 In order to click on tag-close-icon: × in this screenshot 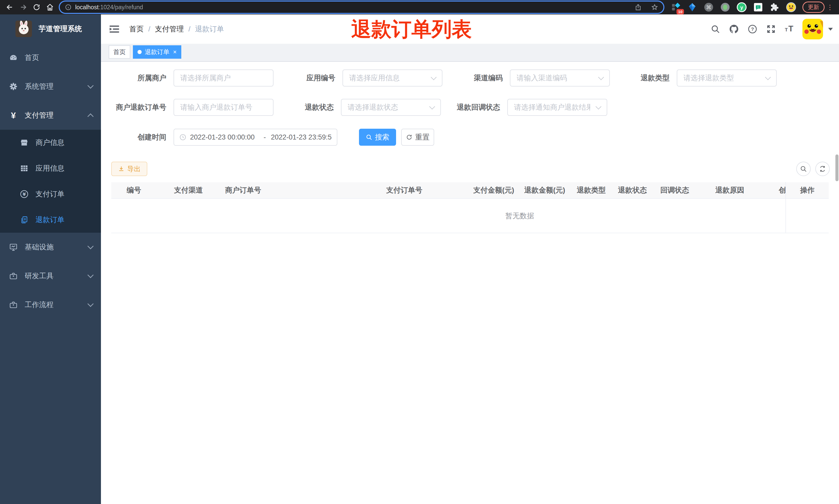, I will do `click(175, 52)`.